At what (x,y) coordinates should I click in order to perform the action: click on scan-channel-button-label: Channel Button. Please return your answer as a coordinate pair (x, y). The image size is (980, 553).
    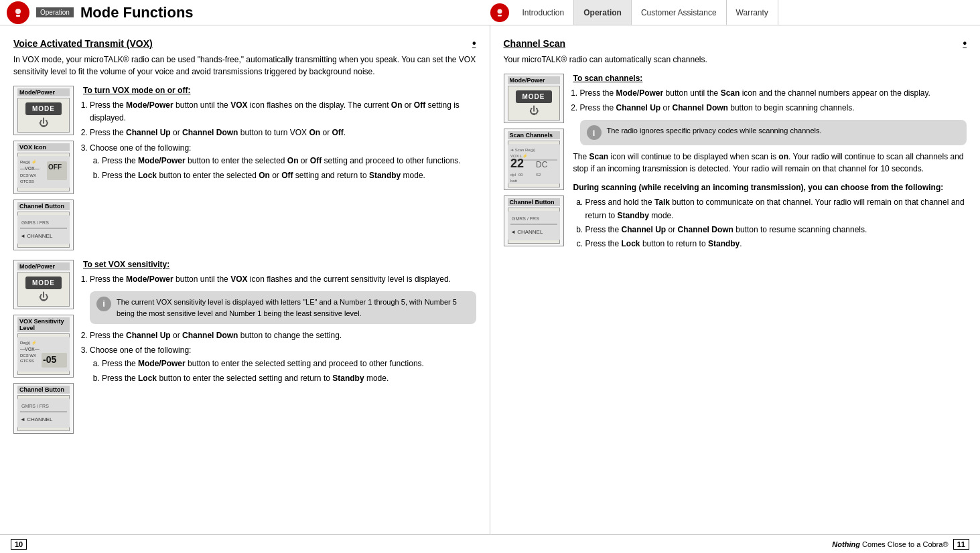
    Looking at the image, I should click on (534, 202).